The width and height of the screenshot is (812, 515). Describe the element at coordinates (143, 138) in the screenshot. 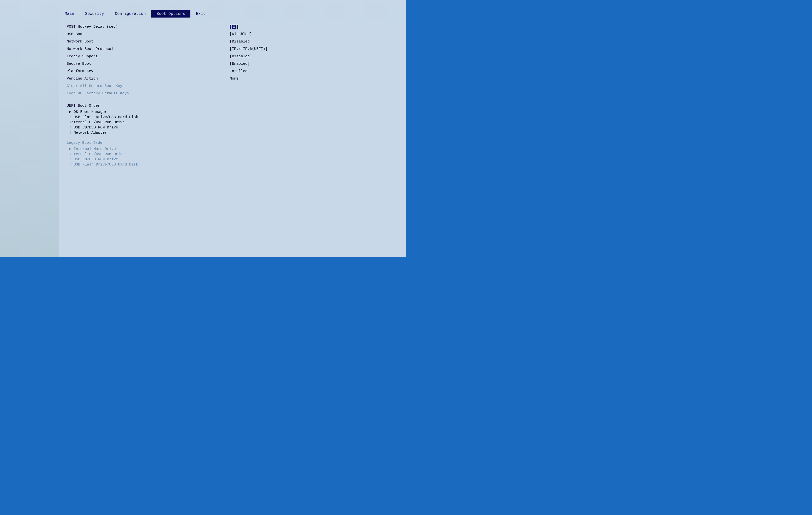

I see `settings-column: POST Hotkey Delay (sec)USB BootNetwork B…` at that location.